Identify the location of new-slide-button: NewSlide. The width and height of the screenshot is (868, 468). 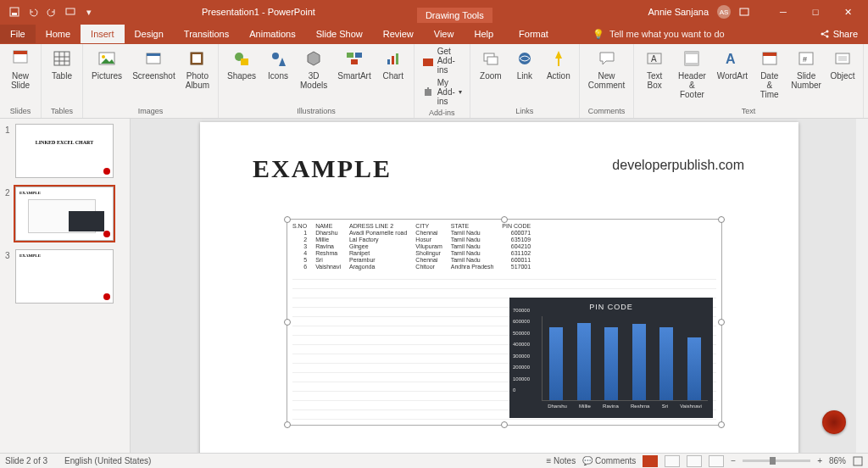
(20, 69).